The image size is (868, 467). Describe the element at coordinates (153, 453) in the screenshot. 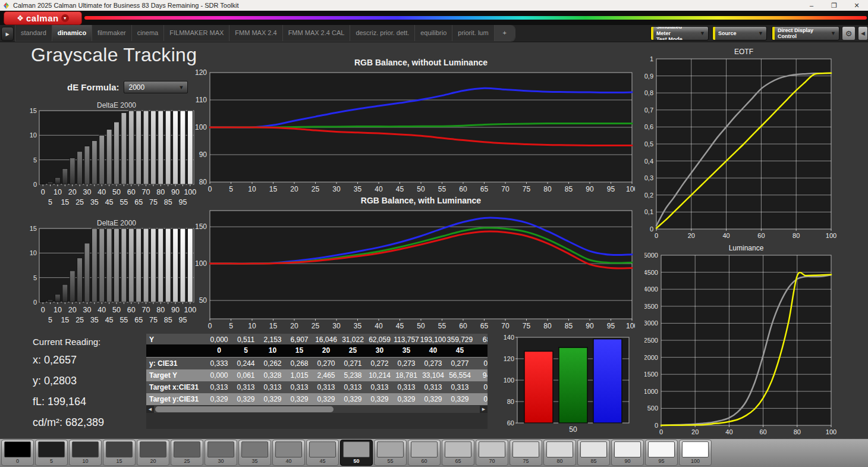

I see `pattern-swatch-20: 20` at that location.